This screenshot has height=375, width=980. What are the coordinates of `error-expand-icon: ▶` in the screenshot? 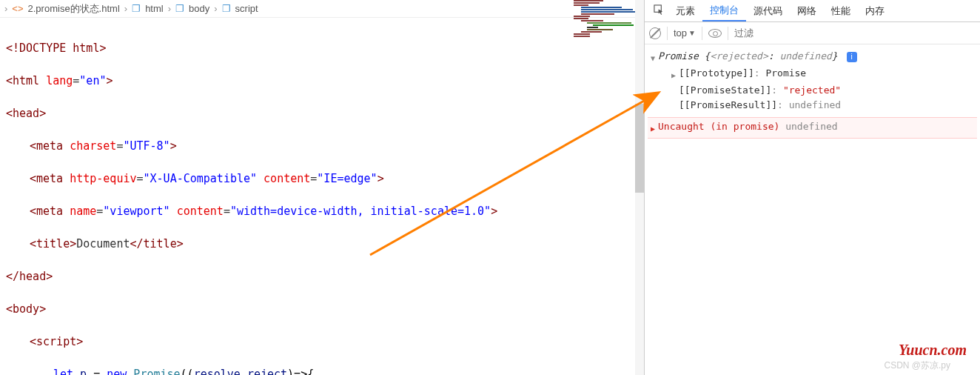 It's located at (653, 127).